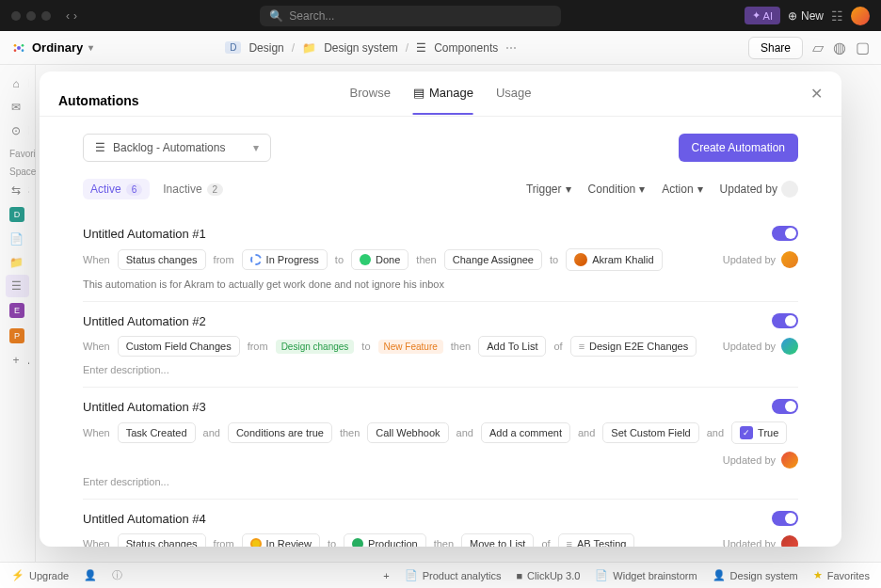 This screenshot has width=881, height=588. What do you see at coordinates (100, 148) in the screenshot?
I see `list-icon: ☰` at bounding box center [100, 148].